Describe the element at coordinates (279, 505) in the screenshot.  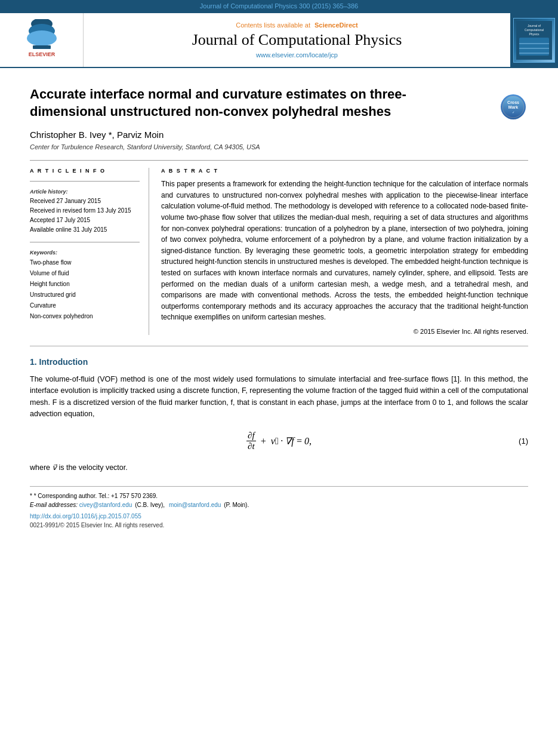
I see `footnote-emails: E-mail addresses: civey@stanford.edu (C.…` at that location.